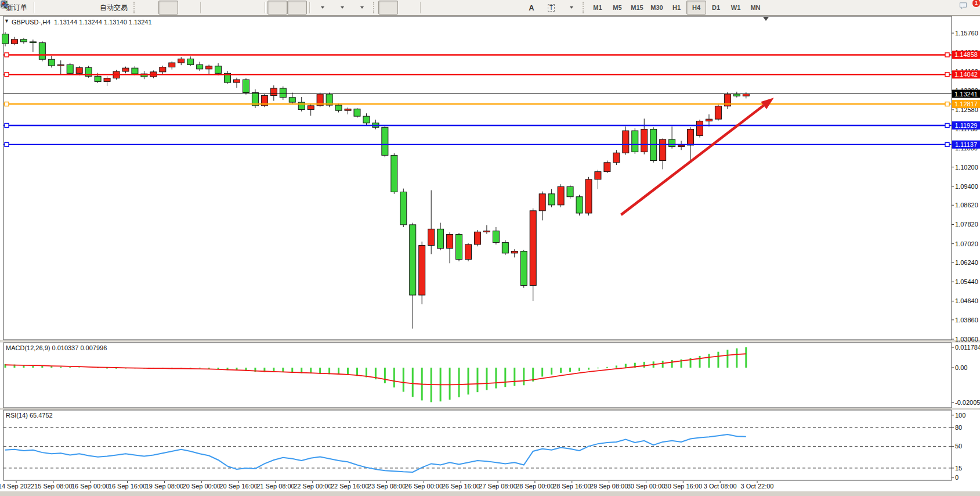 Image resolution: width=980 pixels, height=496 pixels. I want to click on search-button, so click(948, 8).